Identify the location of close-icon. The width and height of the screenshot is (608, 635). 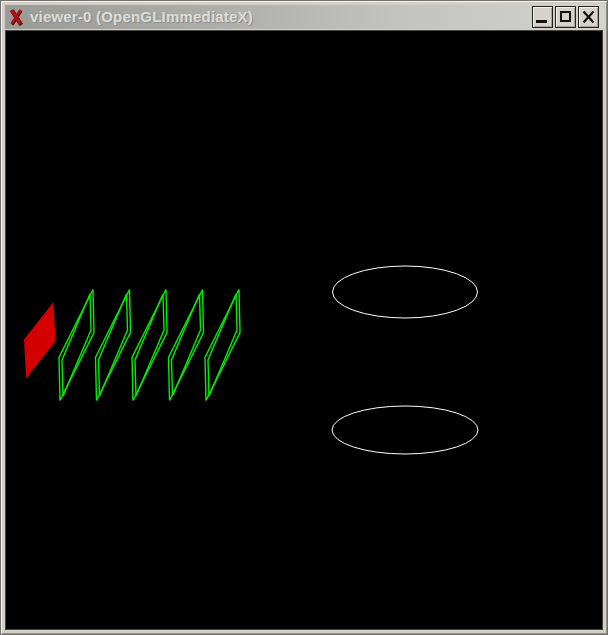
(588, 17).